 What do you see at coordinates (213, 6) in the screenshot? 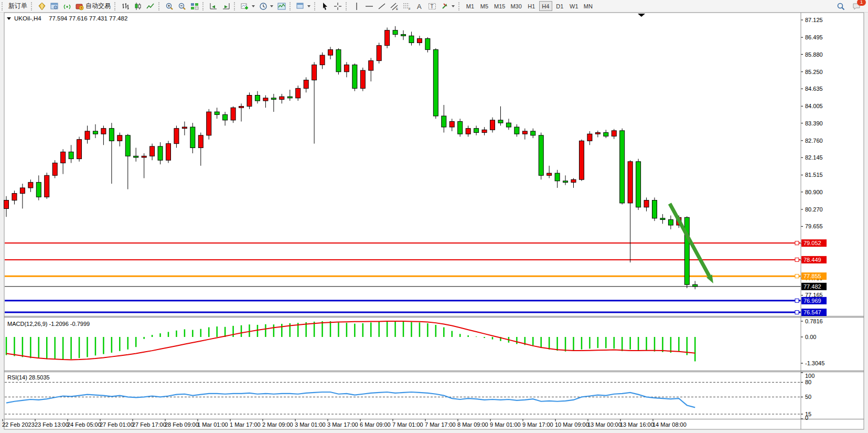
I see `auto-scroll-icon` at bounding box center [213, 6].